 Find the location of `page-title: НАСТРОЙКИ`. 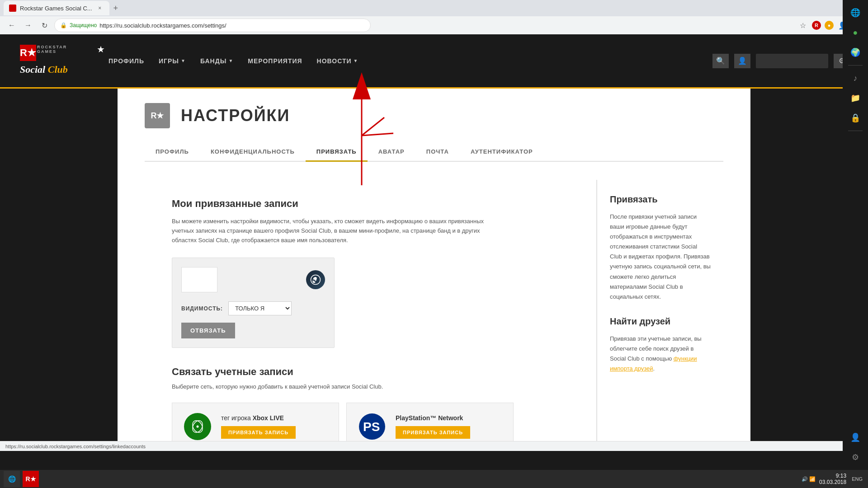

page-title: НАСТРОЙКИ is located at coordinates (235, 116).